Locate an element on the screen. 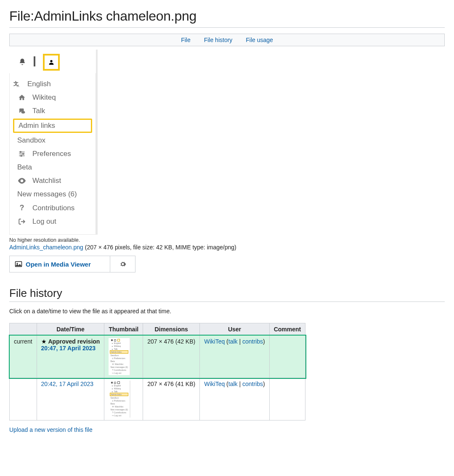 This screenshot has height=476, width=454. table-row: 20:42, 17 April 2023 ▸ English ▸ Wikiteq… is located at coordinates (157, 399).